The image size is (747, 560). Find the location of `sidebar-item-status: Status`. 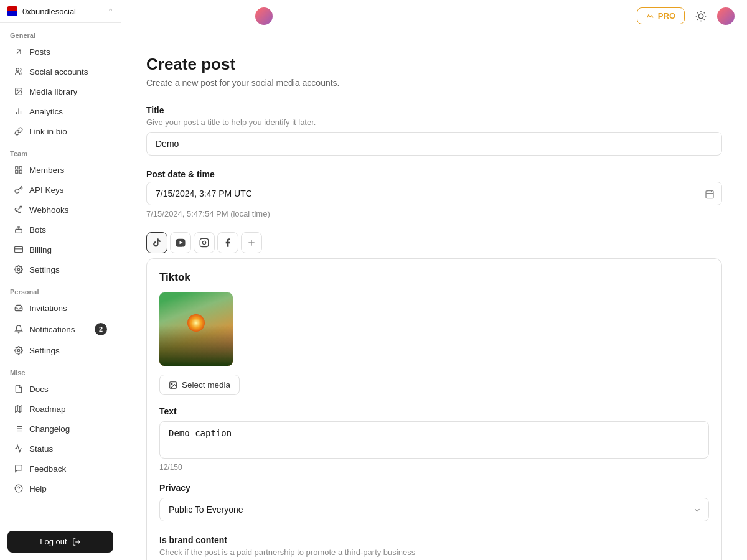

sidebar-item-status: Status is located at coordinates (60, 449).